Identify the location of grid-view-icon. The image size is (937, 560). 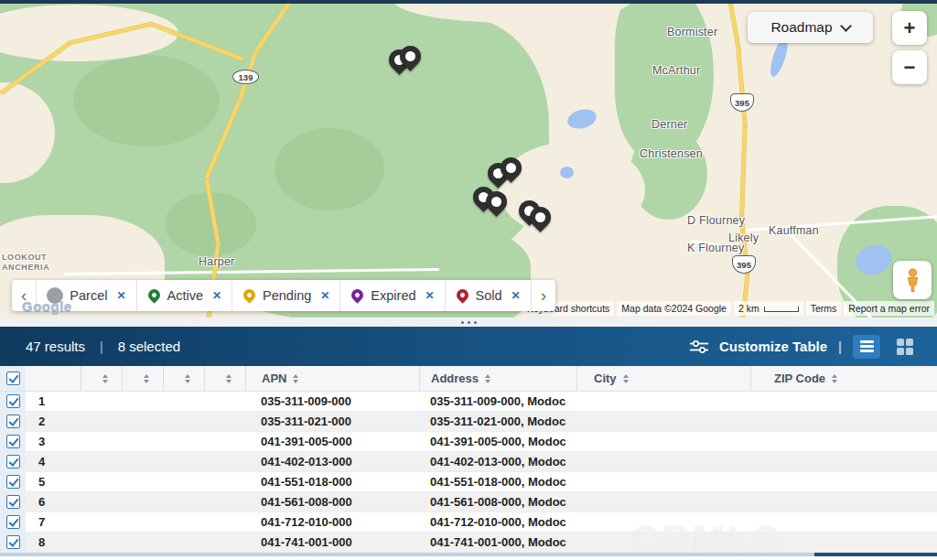
(905, 347).